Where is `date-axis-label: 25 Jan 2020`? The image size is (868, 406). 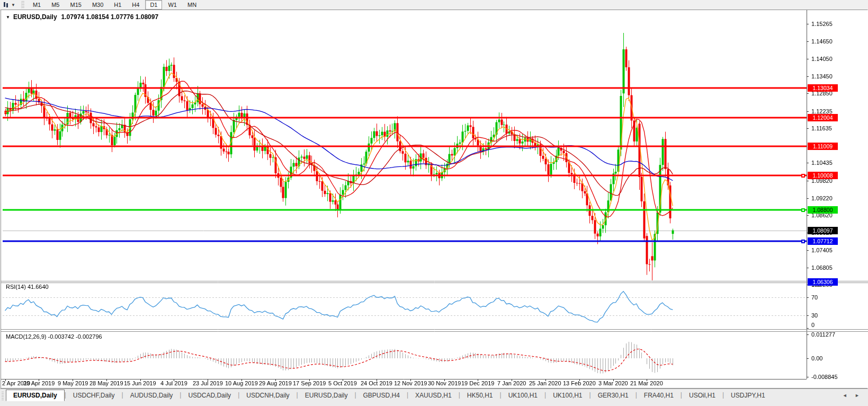
date-axis-label: 25 Jan 2020 is located at coordinates (545, 384).